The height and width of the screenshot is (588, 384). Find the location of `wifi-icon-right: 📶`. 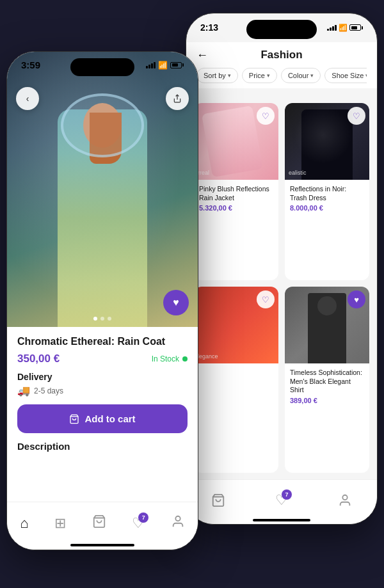

wifi-icon-right: 📶 is located at coordinates (343, 28).